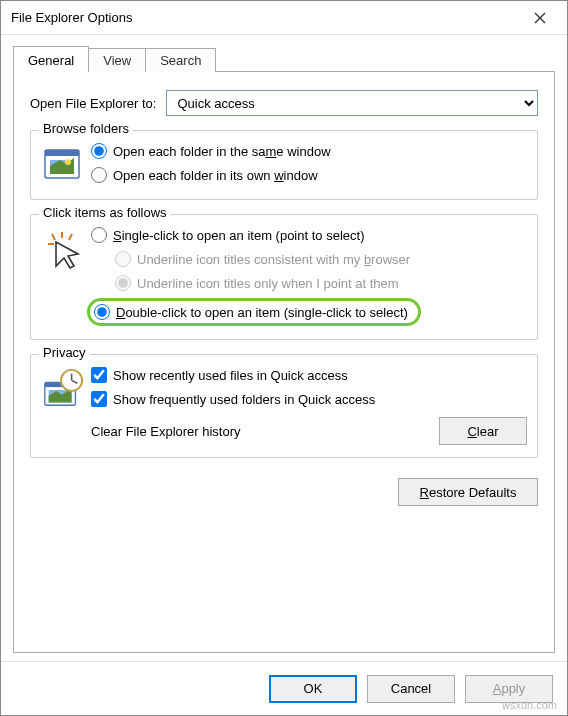 The height and width of the screenshot is (716, 568). I want to click on tab-general: General, so click(51, 59).